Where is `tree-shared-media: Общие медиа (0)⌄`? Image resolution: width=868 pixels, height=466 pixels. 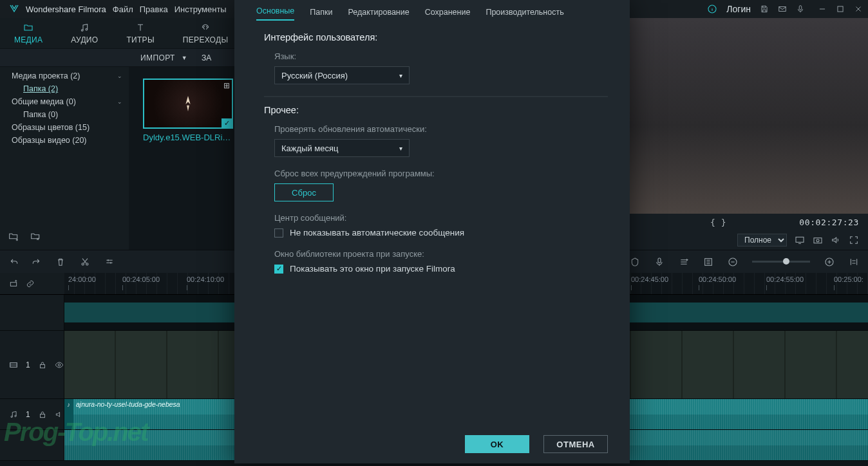
tree-shared-media: Общие медиа (0)⌄ is located at coordinates (64, 102).